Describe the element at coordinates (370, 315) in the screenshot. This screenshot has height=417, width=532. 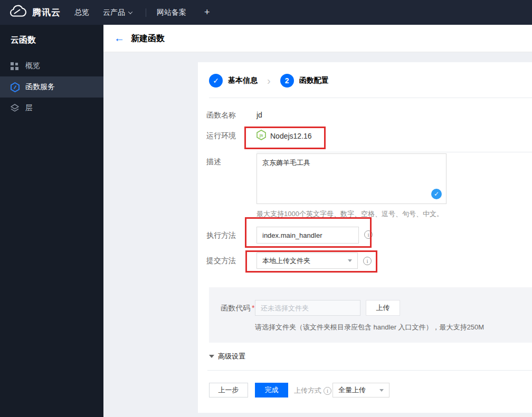
I see `function-code-panel: 函数代码* 上传 请选择文件夹（该文件夹根目录应包含 handler 入口文件）…` at that location.